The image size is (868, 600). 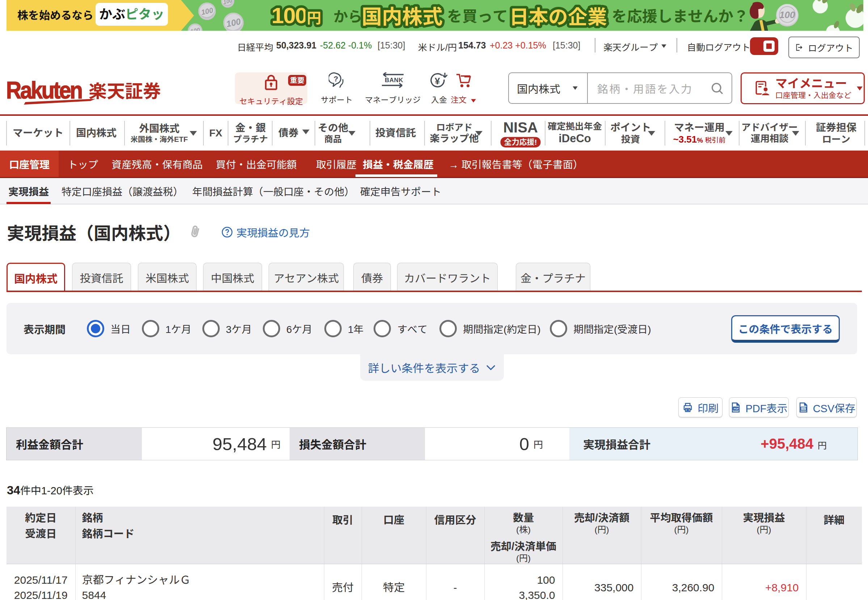 I want to click on svg-text: から, so click(x=348, y=17).